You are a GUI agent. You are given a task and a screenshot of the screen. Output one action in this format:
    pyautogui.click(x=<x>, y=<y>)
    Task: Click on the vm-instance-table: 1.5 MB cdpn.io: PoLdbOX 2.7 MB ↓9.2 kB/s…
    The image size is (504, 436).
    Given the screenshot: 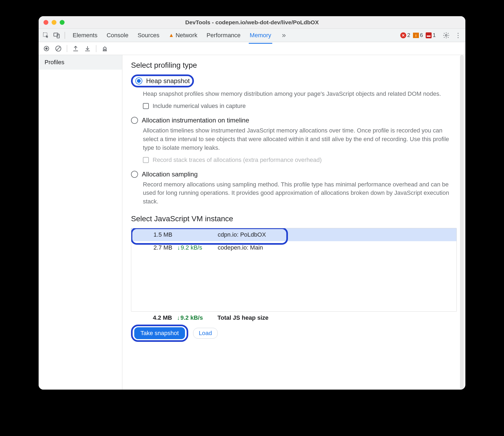 What is the action you would take?
    pyautogui.click(x=294, y=270)
    